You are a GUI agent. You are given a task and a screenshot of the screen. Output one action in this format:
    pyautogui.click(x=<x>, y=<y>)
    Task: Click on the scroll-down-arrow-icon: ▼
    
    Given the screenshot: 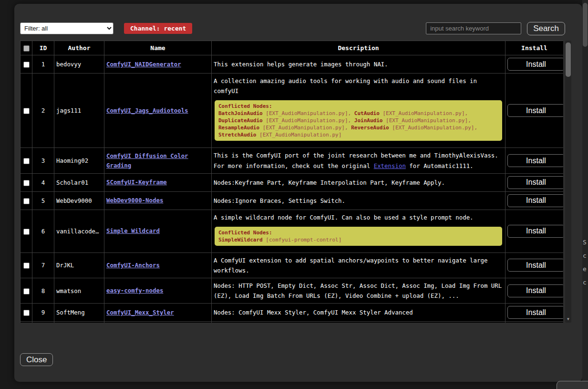 What is the action you would take?
    pyautogui.click(x=568, y=319)
    